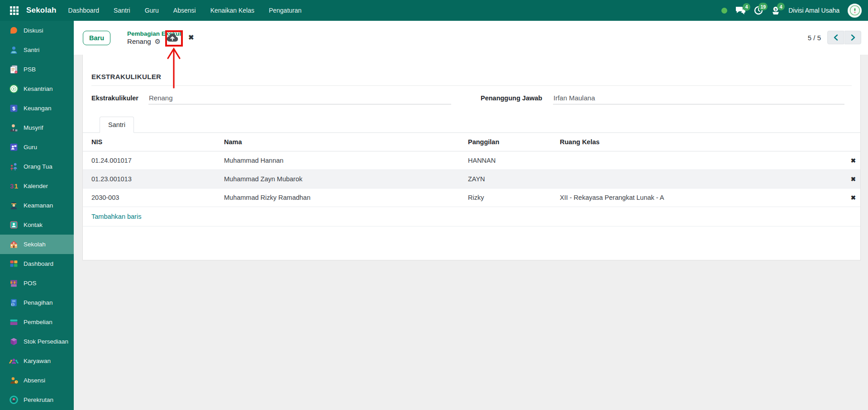 This screenshot has height=410, width=868. What do you see at coordinates (512, 97) in the screenshot?
I see `penanggung-jawab-label: Penanggung Jawab` at bounding box center [512, 97].